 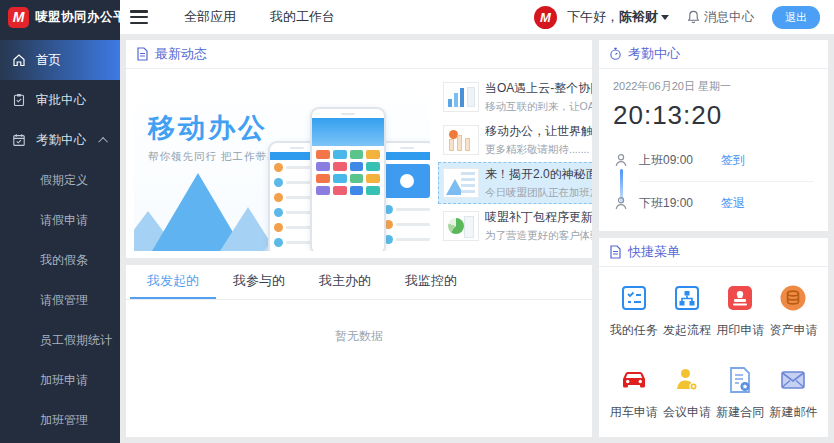 I want to click on attendance-date: 2022年06月20日 星期一, so click(x=714, y=86).